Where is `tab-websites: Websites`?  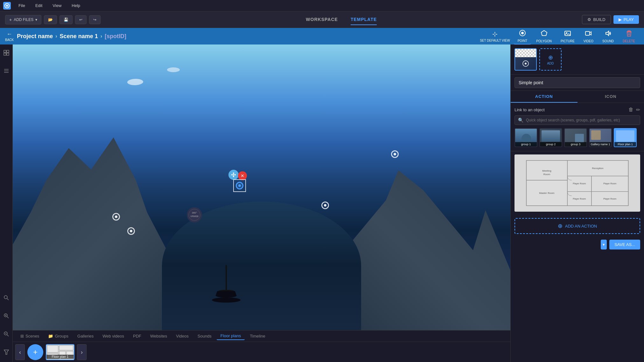 tab-websites: Websites is located at coordinates (158, 336).